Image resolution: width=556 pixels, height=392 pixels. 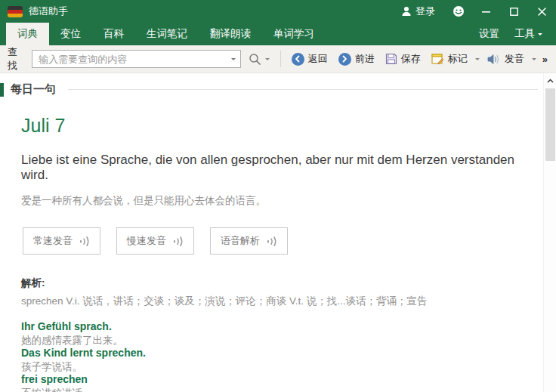 What do you see at coordinates (278, 201) in the screenshot?
I see `sentence-chinese: 爱是一种所有人都会说，但是只能用心去体会的语言。` at bounding box center [278, 201].